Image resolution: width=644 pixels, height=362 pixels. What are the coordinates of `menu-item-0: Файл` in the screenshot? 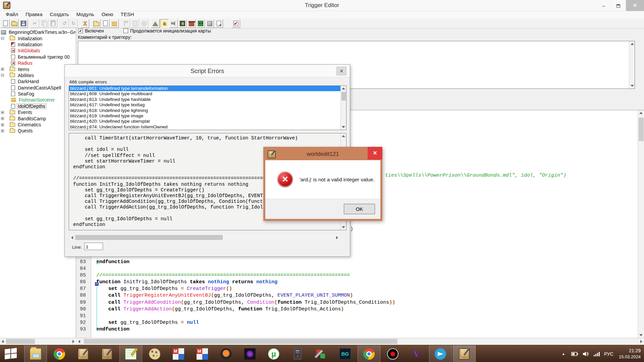 It's located at (12, 14).